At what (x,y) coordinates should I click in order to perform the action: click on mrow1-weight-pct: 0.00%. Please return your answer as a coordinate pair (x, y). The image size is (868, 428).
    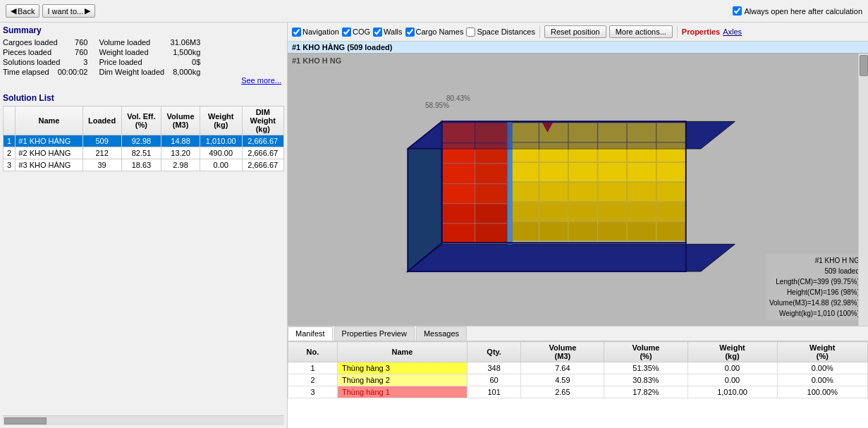
    Looking at the image, I should click on (822, 368).